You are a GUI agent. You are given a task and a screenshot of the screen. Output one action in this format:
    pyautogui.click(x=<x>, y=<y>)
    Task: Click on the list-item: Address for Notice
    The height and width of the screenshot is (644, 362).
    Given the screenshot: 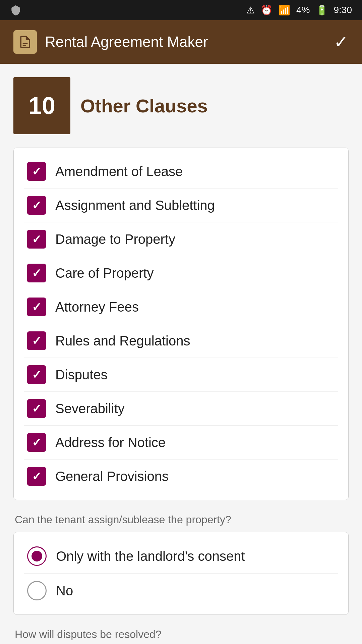 What is the action you would take?
    pyautogui.click(x=181, y=443)
    